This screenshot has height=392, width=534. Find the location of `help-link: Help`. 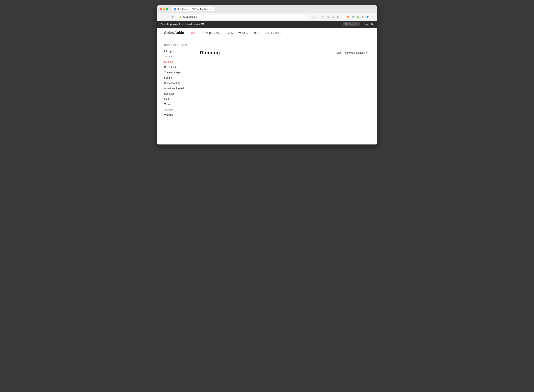

help-link: Help is located at coordinates (365, 24).